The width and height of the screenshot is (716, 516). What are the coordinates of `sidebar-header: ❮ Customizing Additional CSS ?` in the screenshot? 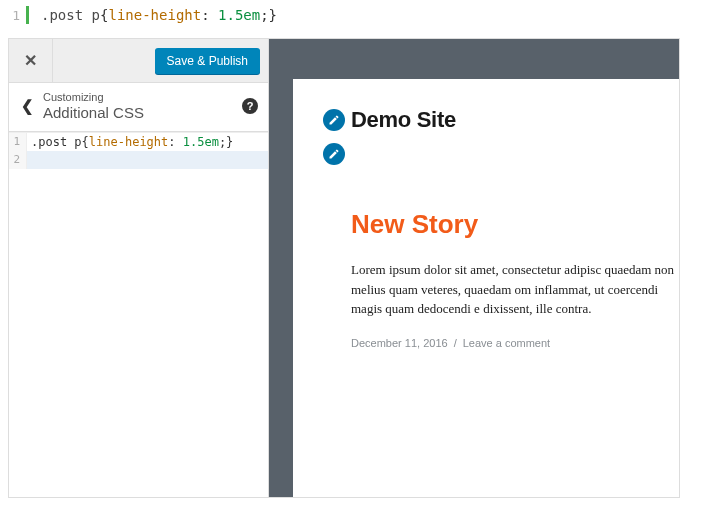 It's located at (138, 108).